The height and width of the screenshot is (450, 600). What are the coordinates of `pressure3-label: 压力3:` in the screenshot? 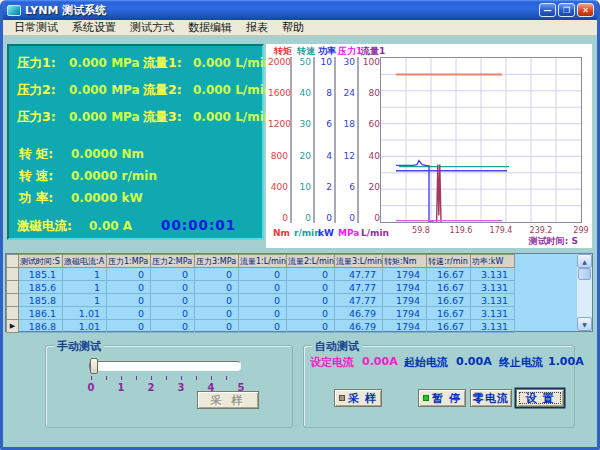 It's located at (36, 118).